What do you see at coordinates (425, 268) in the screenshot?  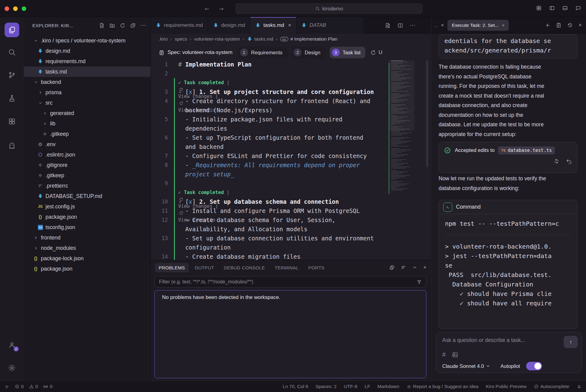 I see `close-panel-icon: ×` at bounding box center [425, 268].